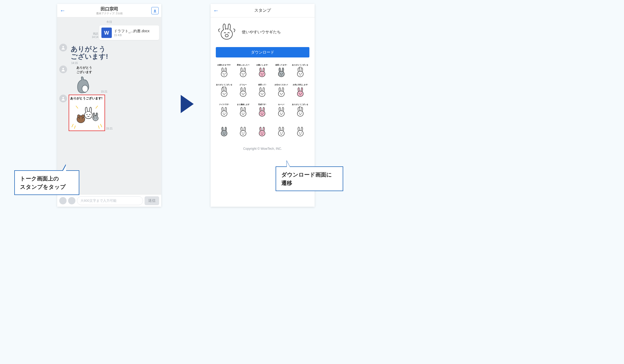 The image size is (624, 364). What do you see at coordinates (224, 112) in the screenshot?
I see `sticker-thumbnail: ナイスです!` at bounding box center [224, 112].